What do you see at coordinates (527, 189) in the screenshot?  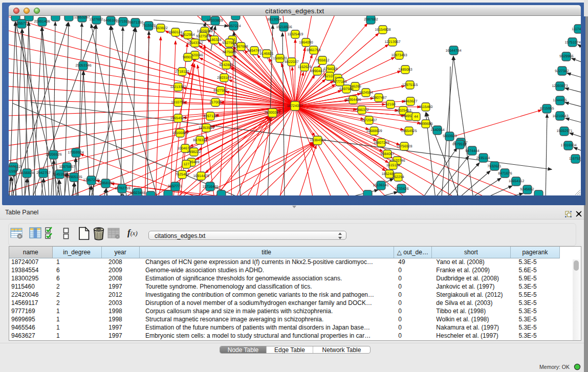 I see `svg-text: 9245652` at bounding box center [527, 189].